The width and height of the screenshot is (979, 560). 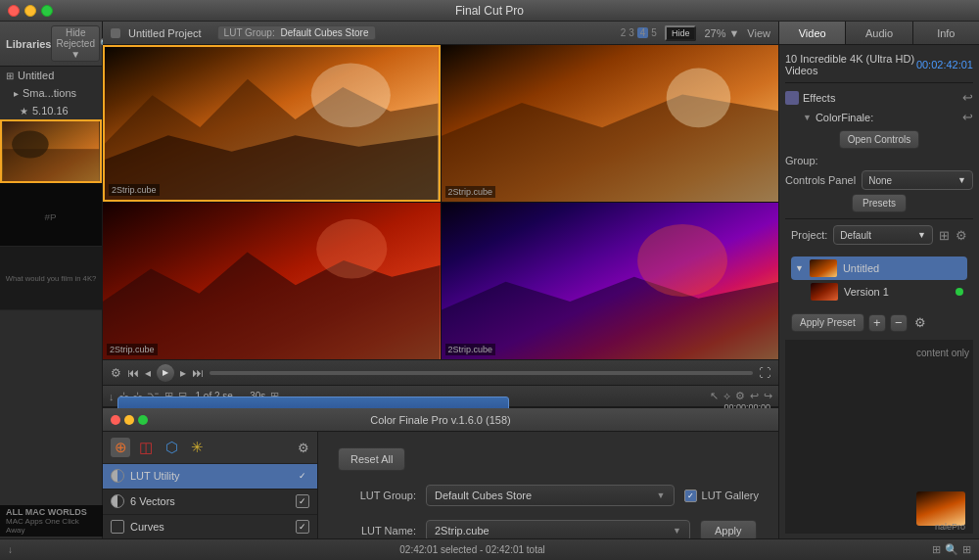 I want to click on presets-button: Presets, so click(x=879, y=204).